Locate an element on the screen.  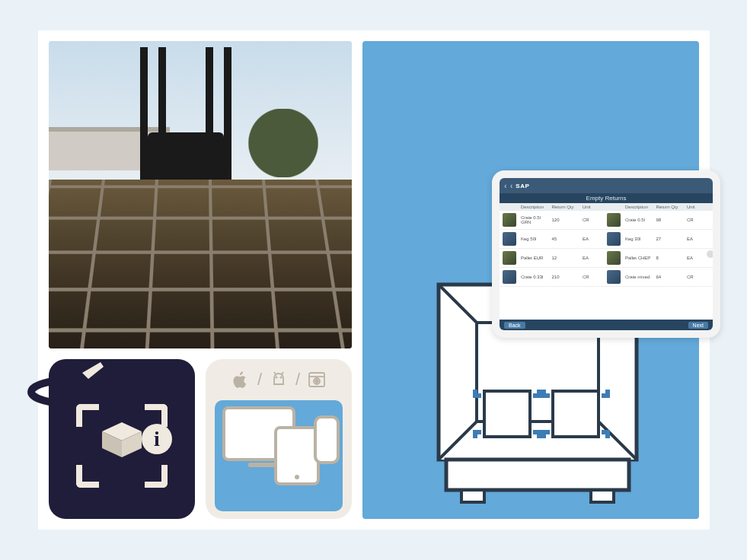
web-icon is located at coordinates (317, 380).